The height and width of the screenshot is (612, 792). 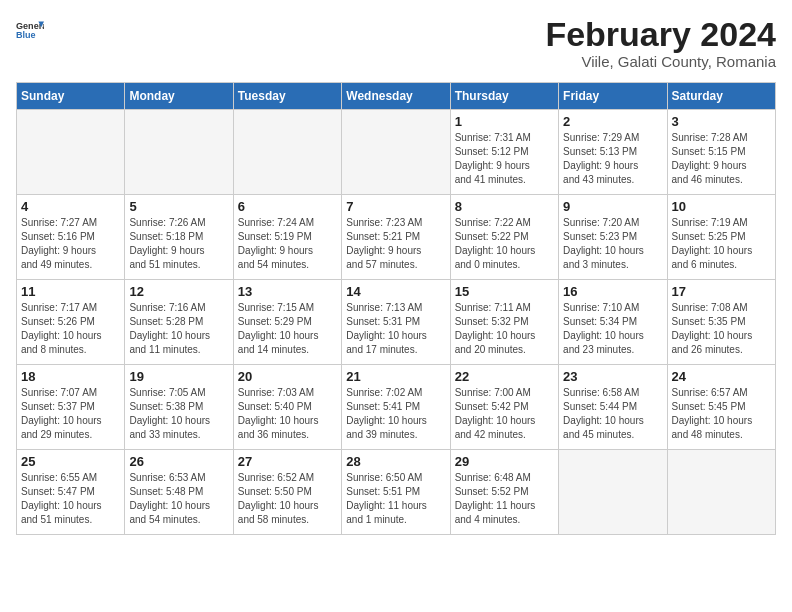 I want to click on day-number: 17, so click(x=722, y=292).